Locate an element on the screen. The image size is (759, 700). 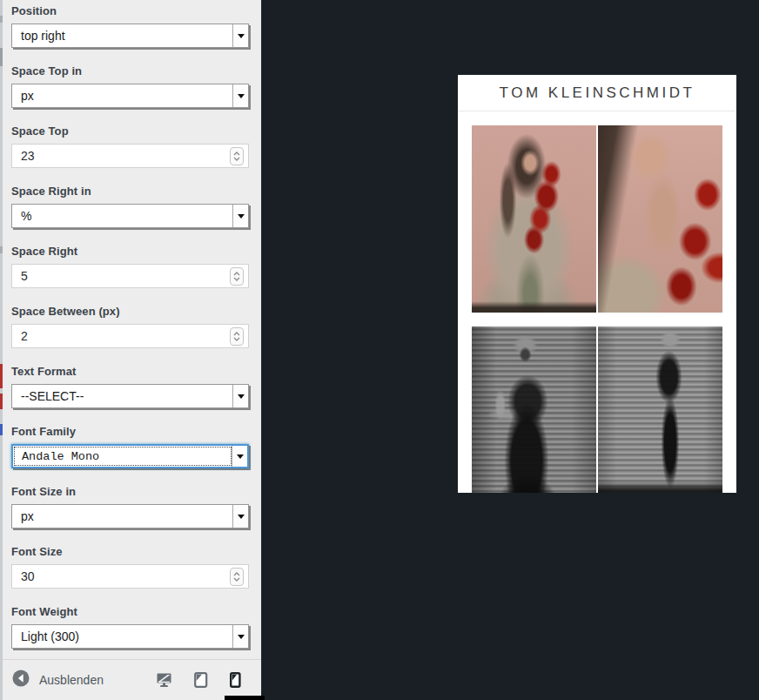
space-top-input: 23 is located at coordinates (131, 156).